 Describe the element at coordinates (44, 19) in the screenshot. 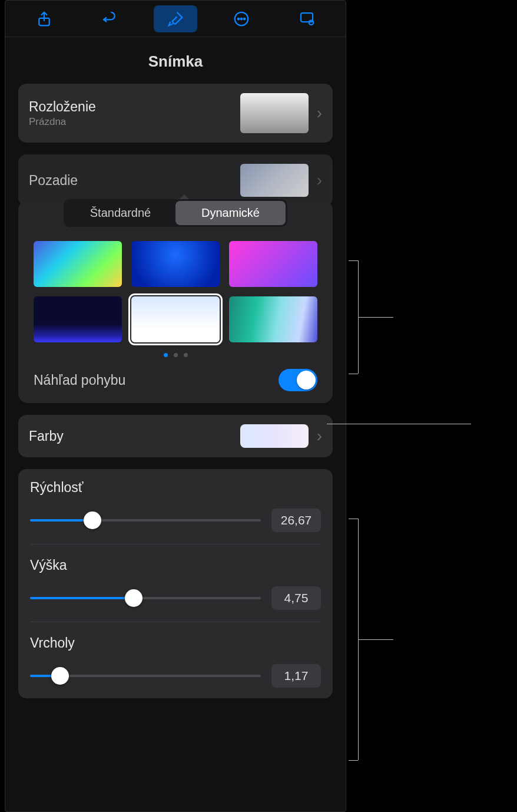

I see `share-icon` at that location.